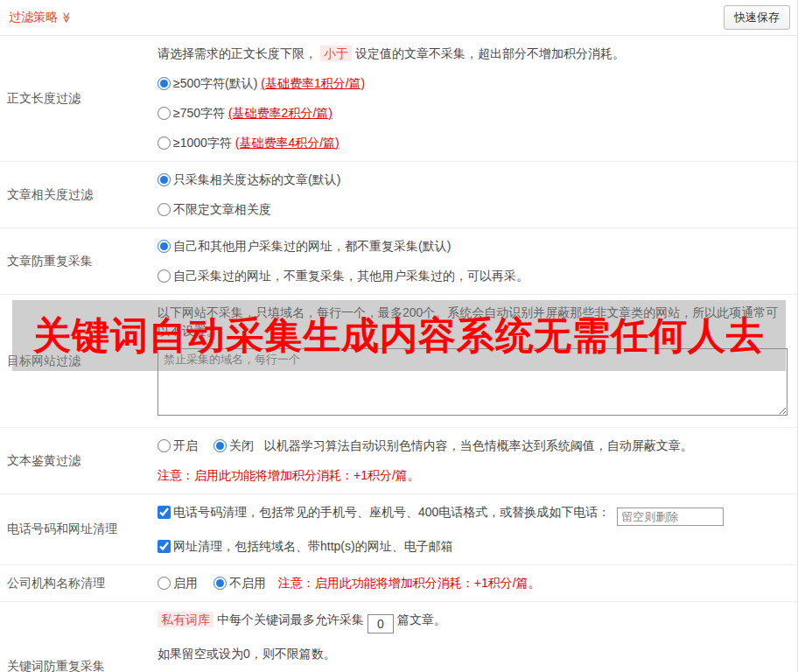 This screenshot has width=798, height=672. I want to click on intro-suffix: 设定值的文章不采集，超出部分不增加积分消耗。, so click(490, 53).